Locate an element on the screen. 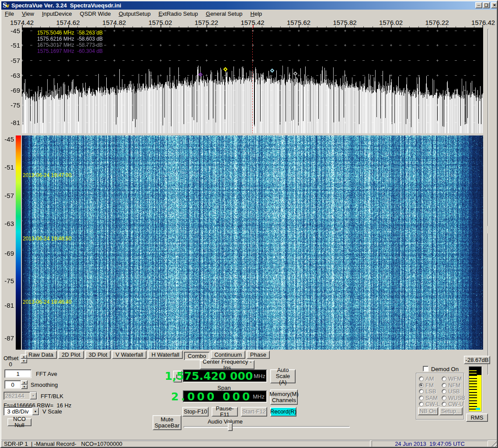  audio-volume-slider-track is located at coordinates (267, 427).